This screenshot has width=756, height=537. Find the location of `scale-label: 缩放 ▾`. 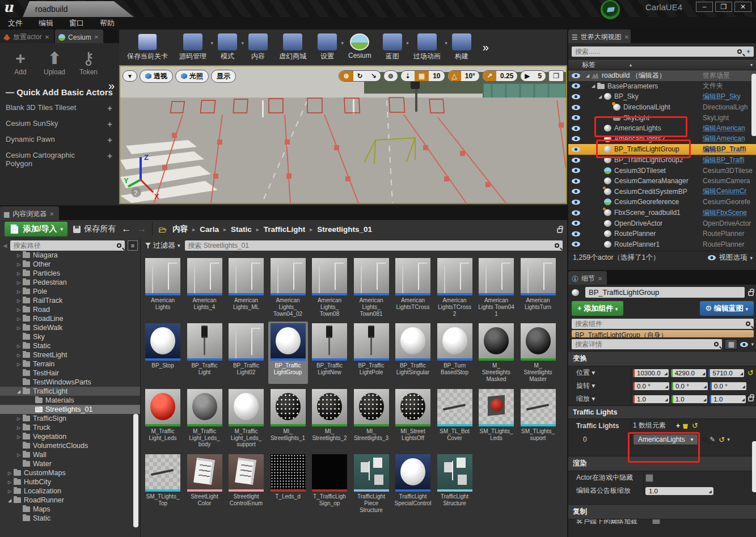

scale-label: 缩放 ▾ is located at coordinates (603, 399).